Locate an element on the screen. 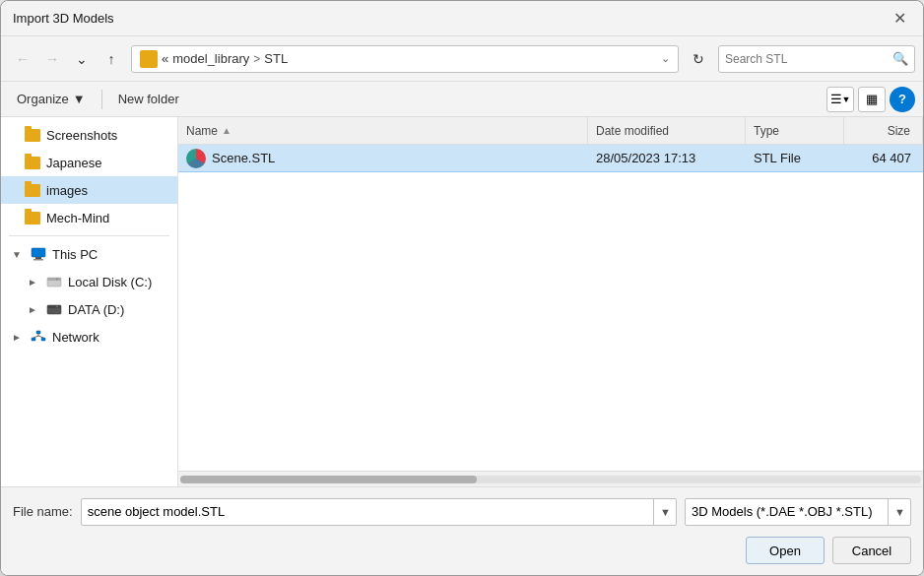  sidebar-item-label: This PC is located at coordinates (75, 254).